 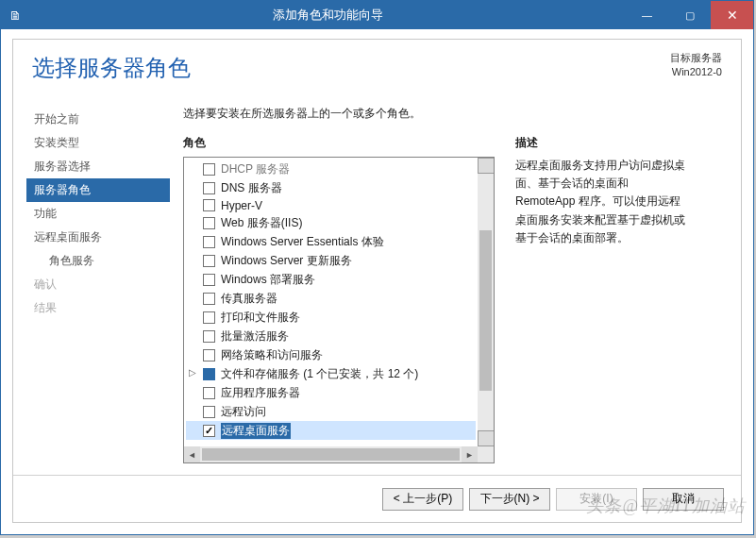 What do you see at coordinates (330, 242) in the screenshot?
I see `role-row-4: Windows Server Essentials 体验` at bounding box center [330, 242].